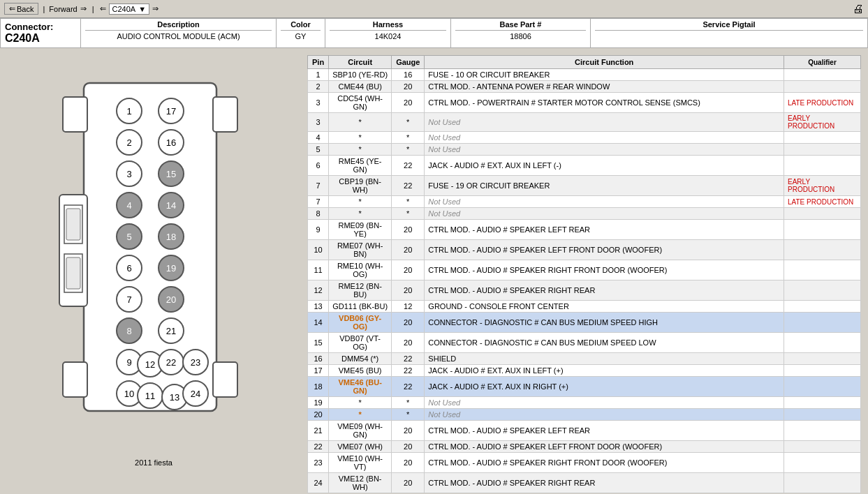  What do you see at coordinates (318, 63) in the screenshot?
I see `col-header-pin: Pin` at bounding box center [318, 63].